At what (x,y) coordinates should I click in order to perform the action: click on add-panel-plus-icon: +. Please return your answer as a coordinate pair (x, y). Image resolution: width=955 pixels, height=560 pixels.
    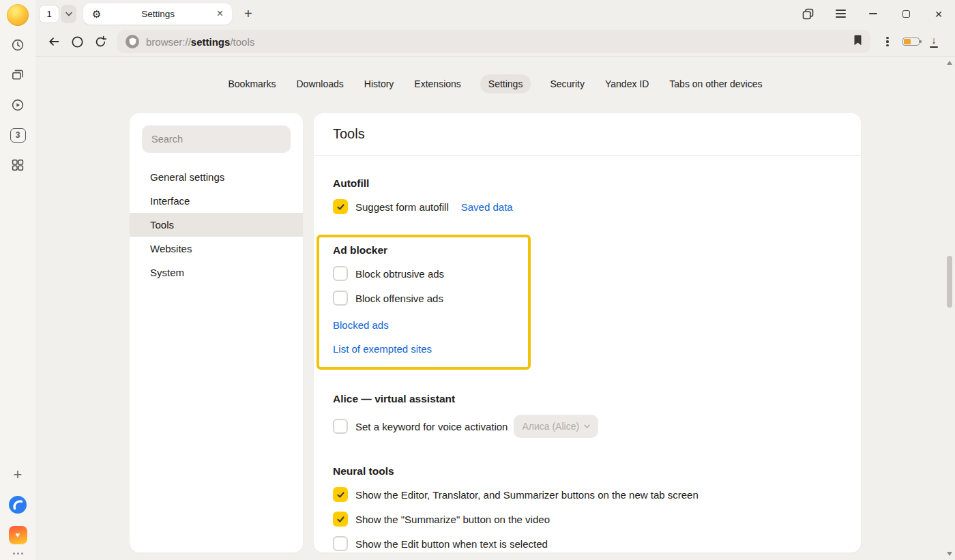
    Looking at the image, I should click on (18, 475).